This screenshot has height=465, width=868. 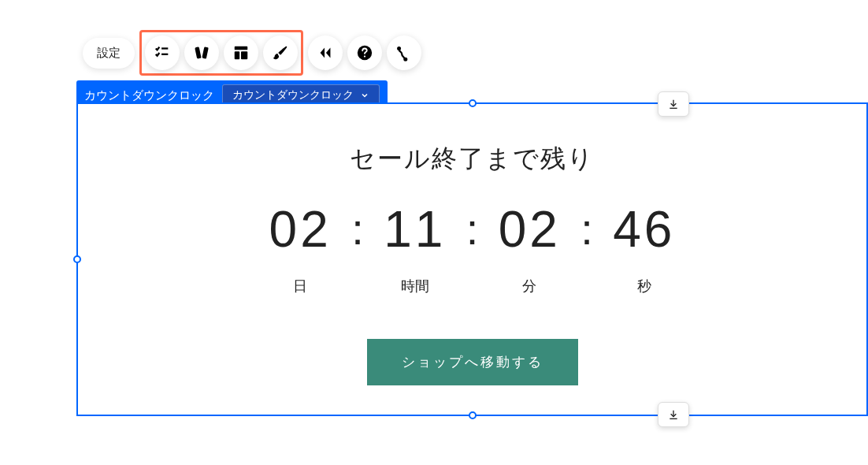 I want to click on insert-above-icon, so click(x=673, y=104).